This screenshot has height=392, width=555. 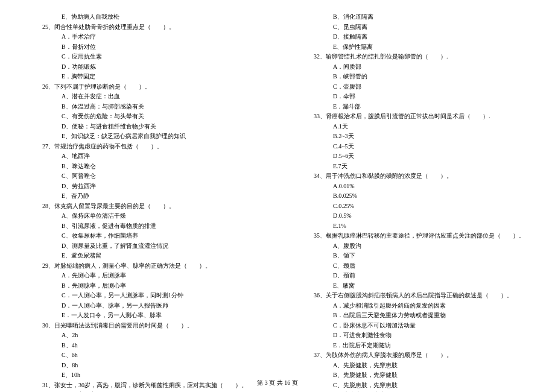 What do you see at coordinates (419, 206) in the screenshot?
I see `option-line: C.0.25%` at bounding box center [419, 206].